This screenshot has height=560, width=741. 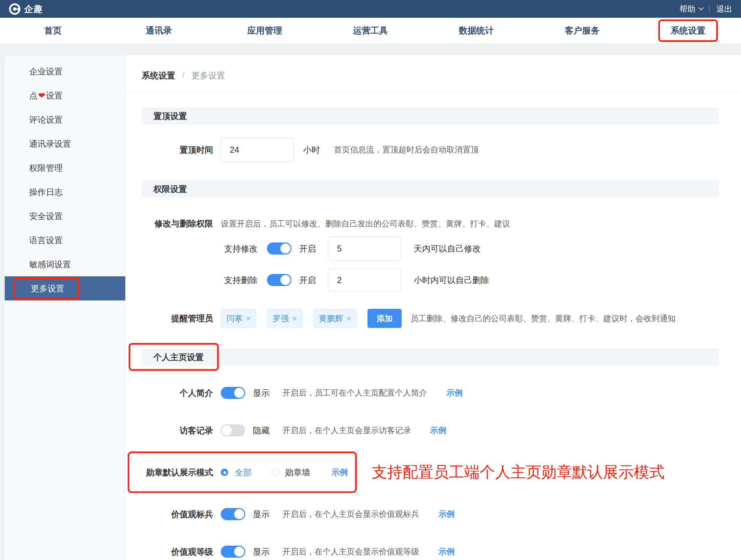 What do you see at coordinates (46, 168) in the screenshot?
I see `sidebar-item-label: 权限管理` at bounding box center [46, 168].